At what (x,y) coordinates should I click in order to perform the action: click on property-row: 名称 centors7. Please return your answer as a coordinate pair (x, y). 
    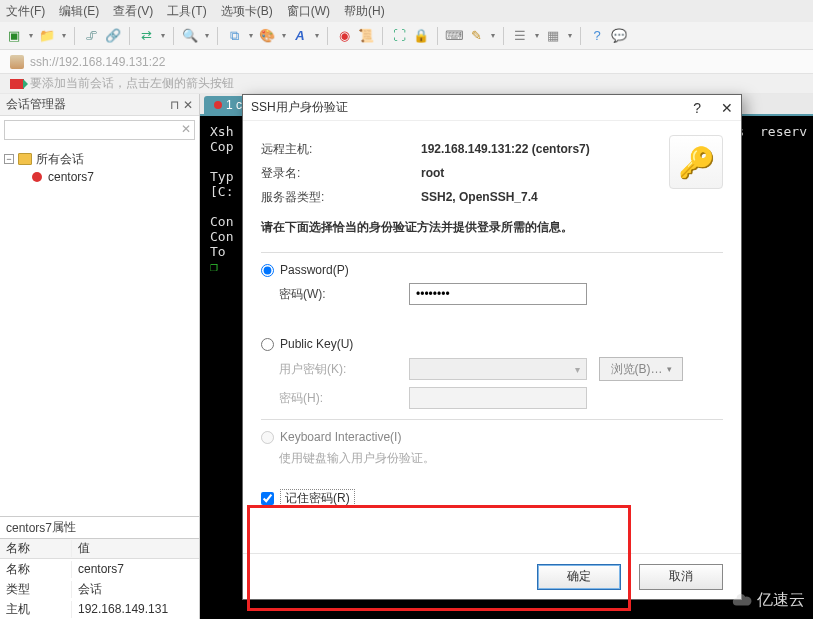
    Looking at the image, I should click on (100, 569).